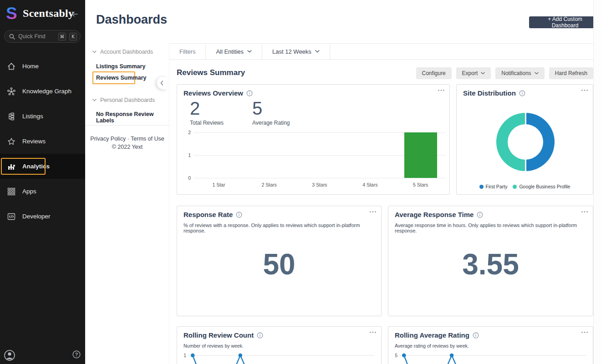 The width and height of the screenshot is (601, 364). What do you see at coordinates (571, 73) in the screenshot?
I see `hard-refresh-button: Hard Refresh` at bounding box center [571, 73].